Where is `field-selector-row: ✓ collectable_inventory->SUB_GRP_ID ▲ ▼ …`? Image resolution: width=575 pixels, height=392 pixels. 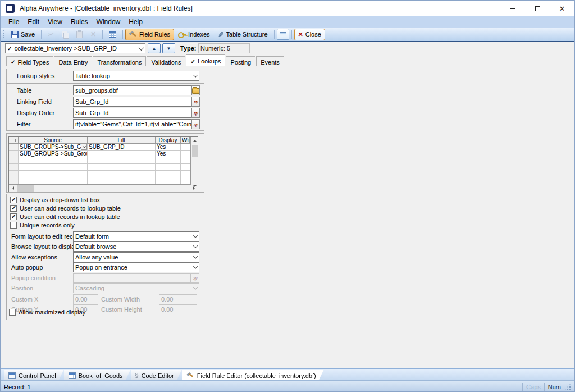
field-selector-row: ✓ collectable_inventory->SUB_GRP_ID ▲ ▼ … is located at coordinates (288, 48).